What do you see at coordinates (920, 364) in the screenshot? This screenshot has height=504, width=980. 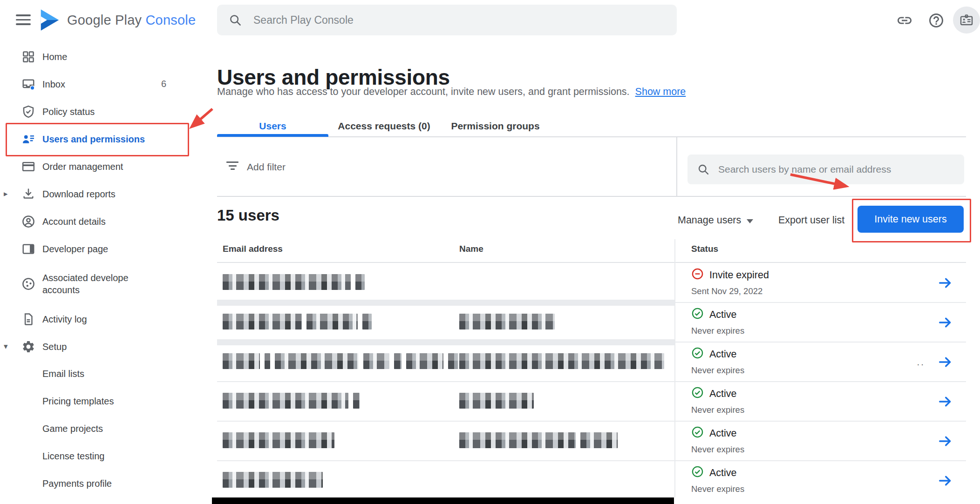 I see `ellipsis: ··` at bounding box center [920, 364].